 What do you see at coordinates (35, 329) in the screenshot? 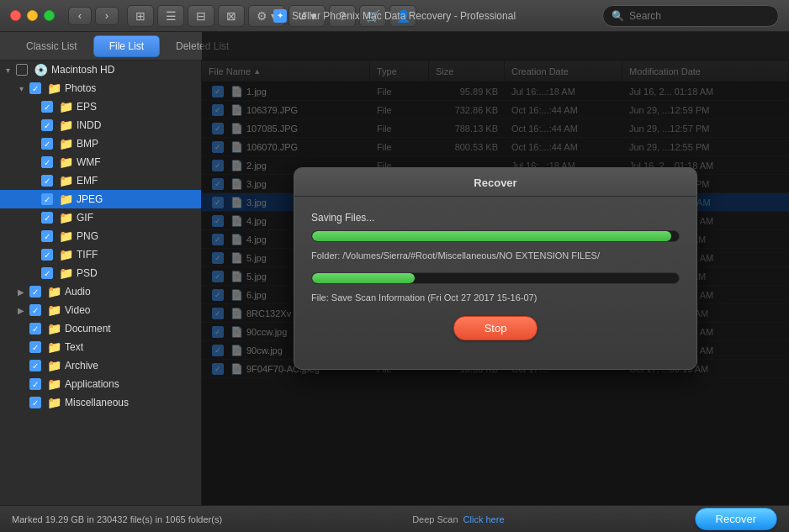
I see `checkbox-document` at bounding box center [35, 329].